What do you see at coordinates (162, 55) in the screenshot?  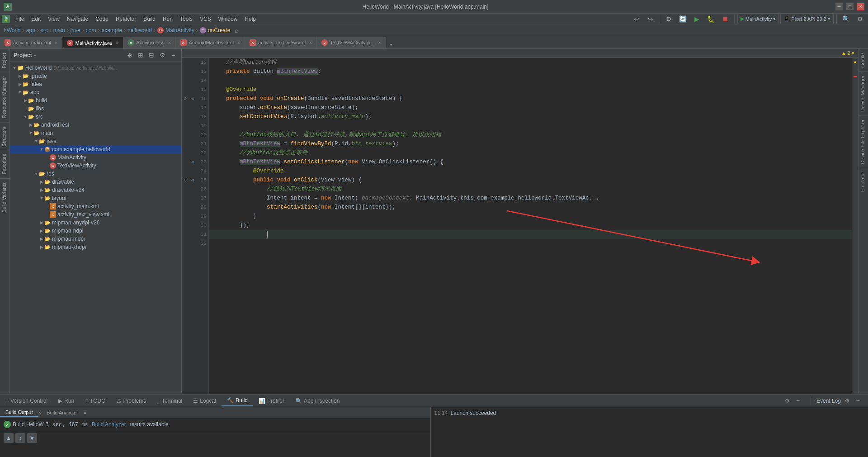 I see `sidebar-settings-button: ⚙` at bounding box center [162, 55].